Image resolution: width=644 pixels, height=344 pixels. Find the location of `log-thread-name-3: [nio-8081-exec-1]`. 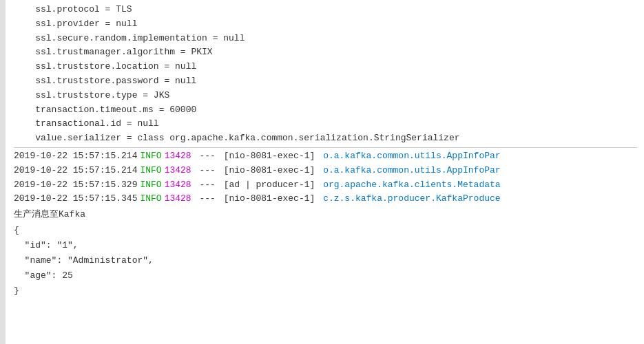

log-thread-name-3: [nio-8081-exec-1] is located at coordinates (267, 200).